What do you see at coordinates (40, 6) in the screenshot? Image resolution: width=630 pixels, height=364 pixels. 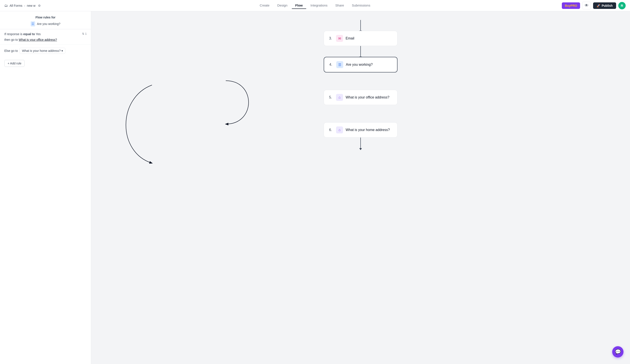 I see `settings-icon: ⚙` at bounding box center [40, 6].